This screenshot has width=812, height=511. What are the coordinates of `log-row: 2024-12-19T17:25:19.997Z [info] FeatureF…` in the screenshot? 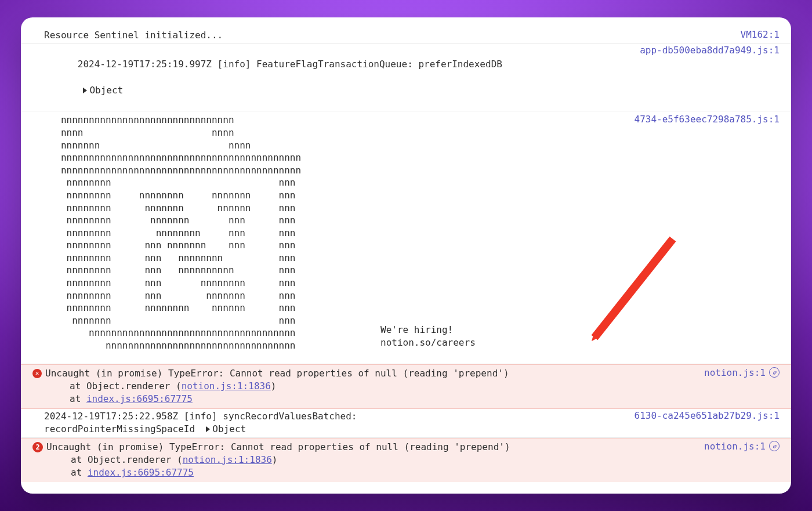 It's located at (406, 78).